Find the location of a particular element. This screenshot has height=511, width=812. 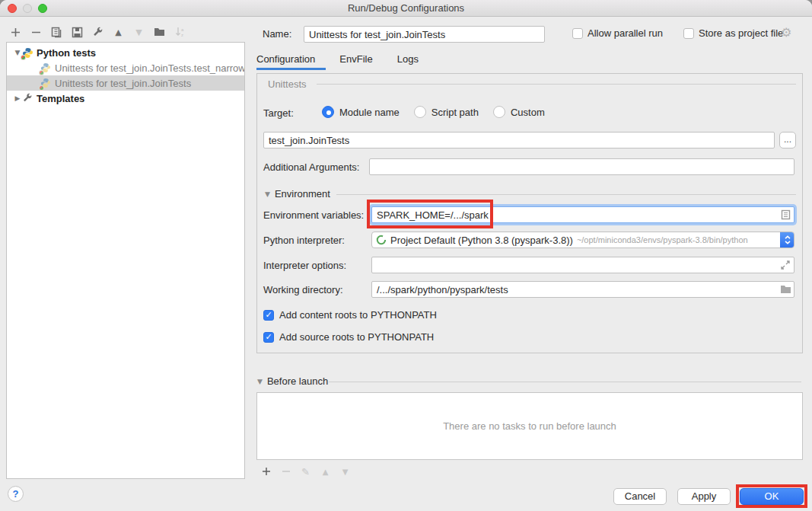

radio-custom is located at coordinates (499, 112).